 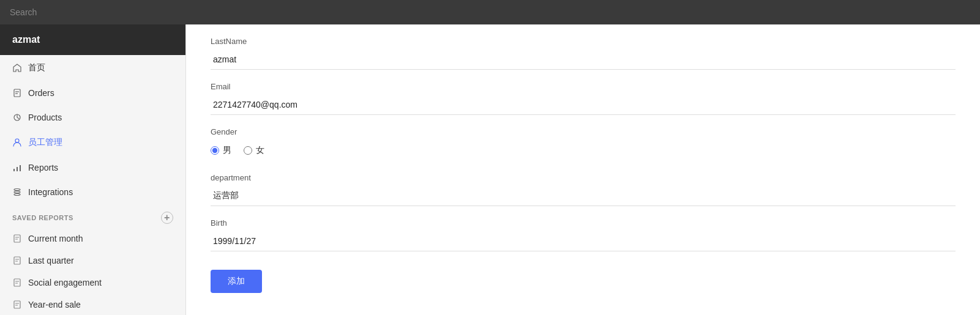 What do you see at coordinates (51, 261) in the screenshot?
I see `saved-report-last-quarter-label: Last quarter` at bounding box center [51, 261].